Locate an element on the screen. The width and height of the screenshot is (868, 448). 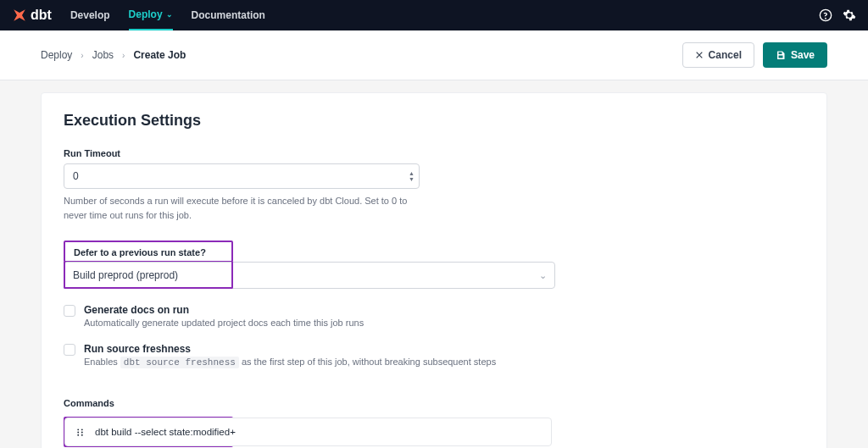
source-freshness-title: Run source freshness is located at coordinates (290, 349).